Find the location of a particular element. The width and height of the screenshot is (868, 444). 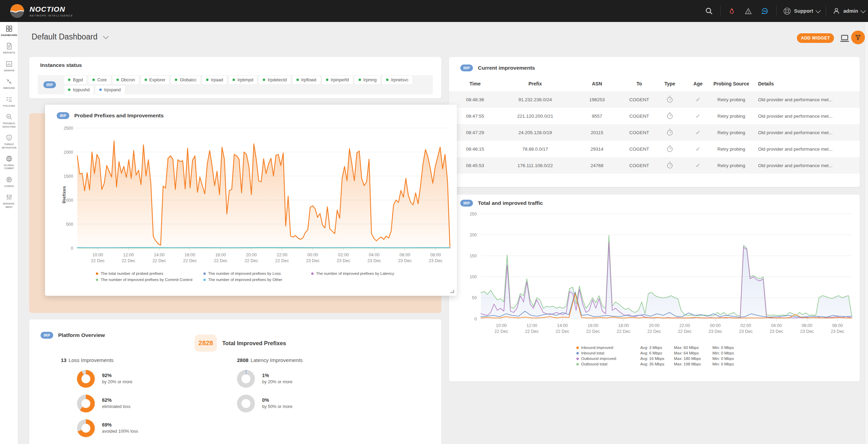

instance-pill-list: BgpdCoreDbcronExplorerGlobalccIrpaadIrpb… is located at coordinates (243, 85).